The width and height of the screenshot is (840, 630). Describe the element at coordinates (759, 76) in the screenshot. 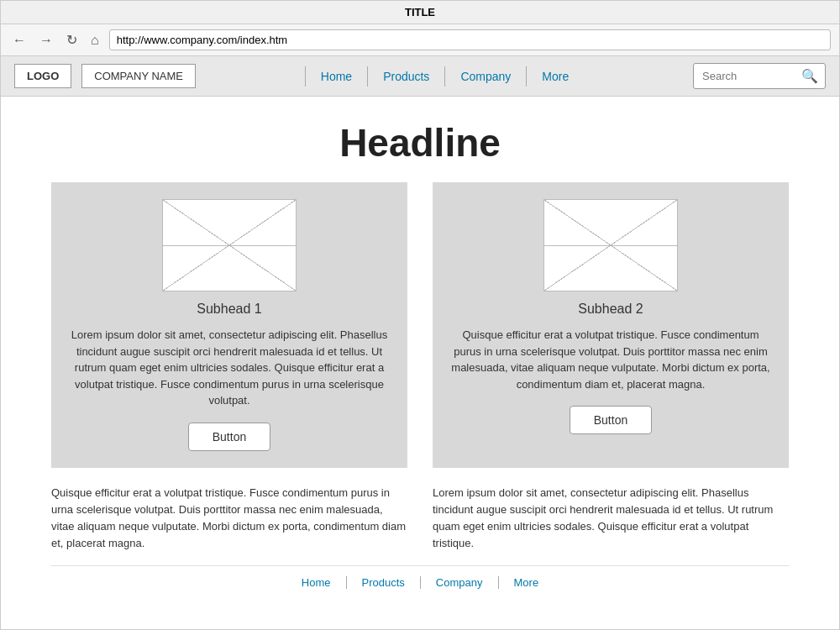

I see `search-box: 🔍` at that location.